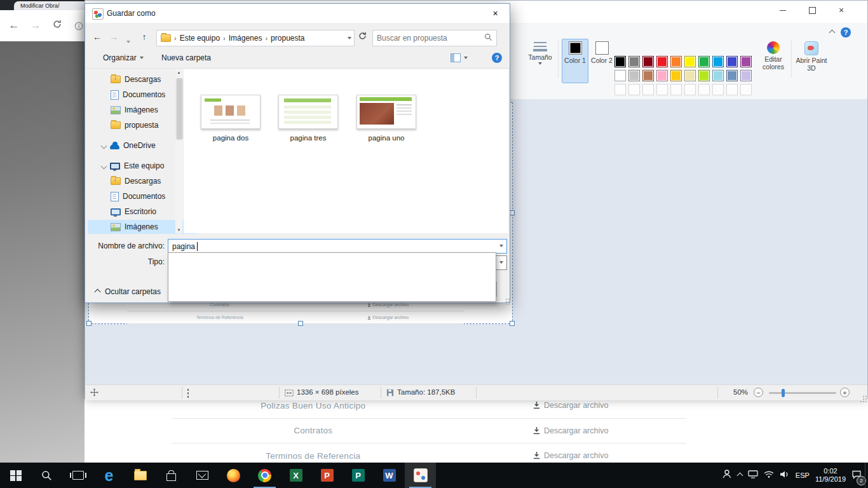 This screenshot has height=488, width=868. I want to click on nav-back-icon: ←, so click(97, 37).